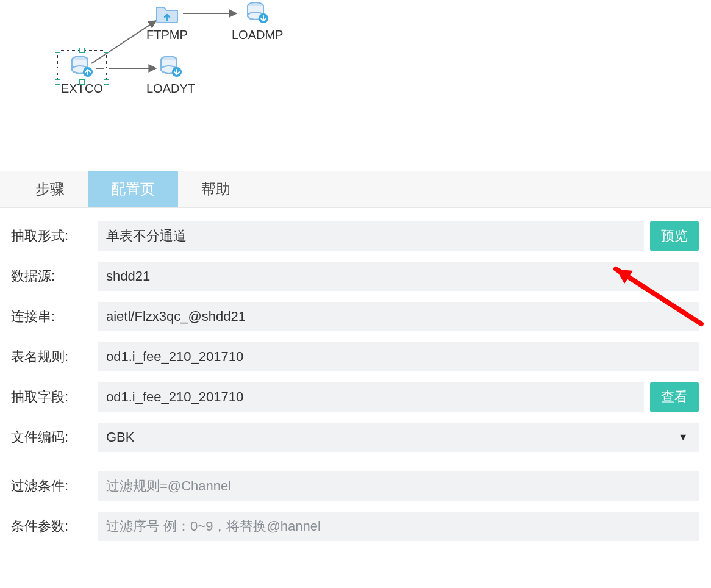  What do you see at coordinates (355, 317) in the screenshot?
I see `row-connection: 连接串: aietl/Flzx3qc_@shdd21` at bounding box center [355, 317].